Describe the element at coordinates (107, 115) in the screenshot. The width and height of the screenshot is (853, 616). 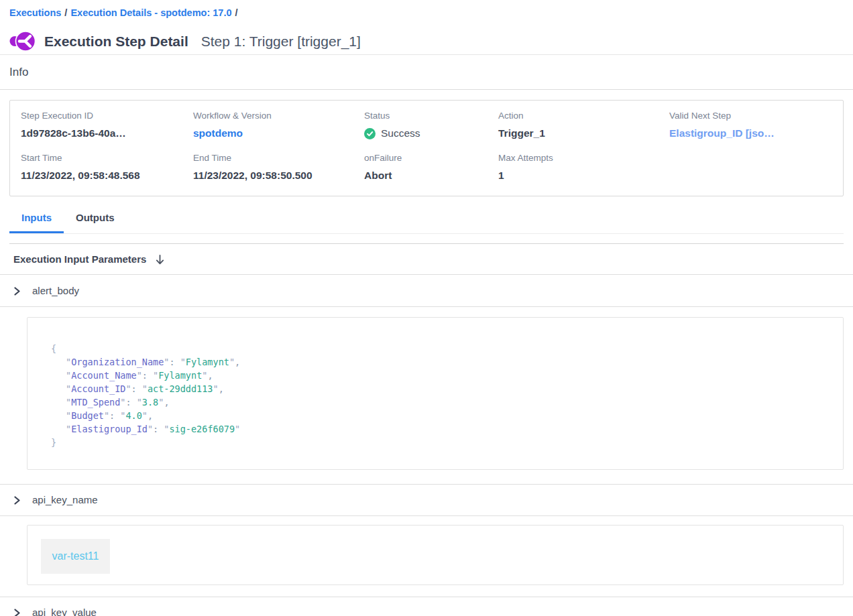
I see `field-label: Step Execution ID` at that location.